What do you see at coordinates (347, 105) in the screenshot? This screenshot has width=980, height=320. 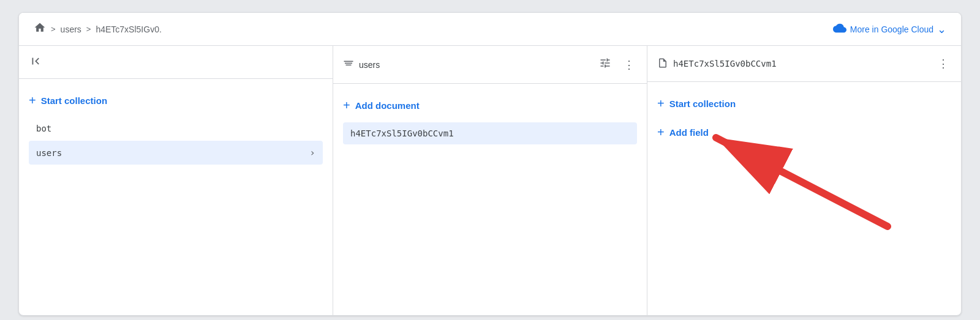 I see `plus-icon-2: +` at bounding box center [347, 105].